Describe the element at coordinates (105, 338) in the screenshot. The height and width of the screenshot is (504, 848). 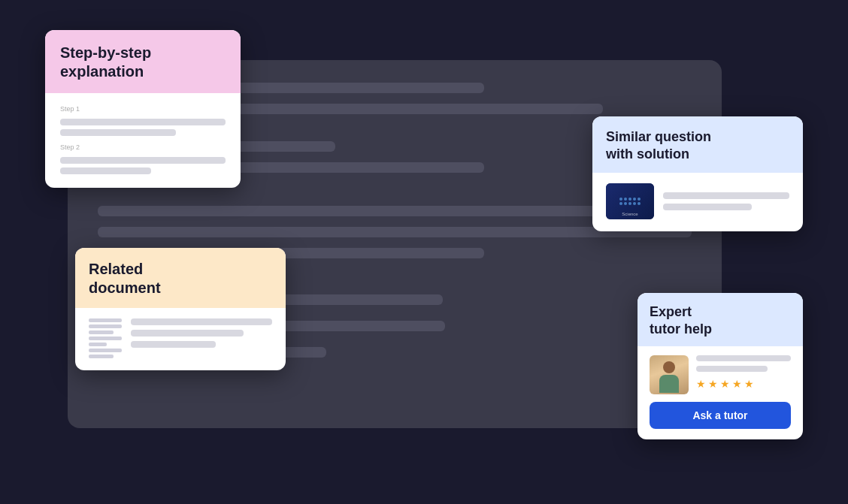
I see `document-icon` at that location.